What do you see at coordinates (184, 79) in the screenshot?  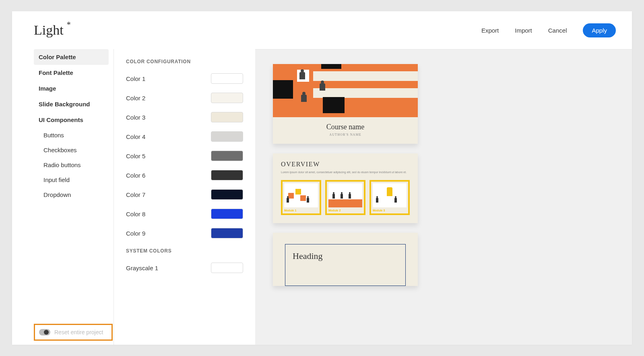 I see `color-row-1: Color 1` at bounding box center [184, 79].